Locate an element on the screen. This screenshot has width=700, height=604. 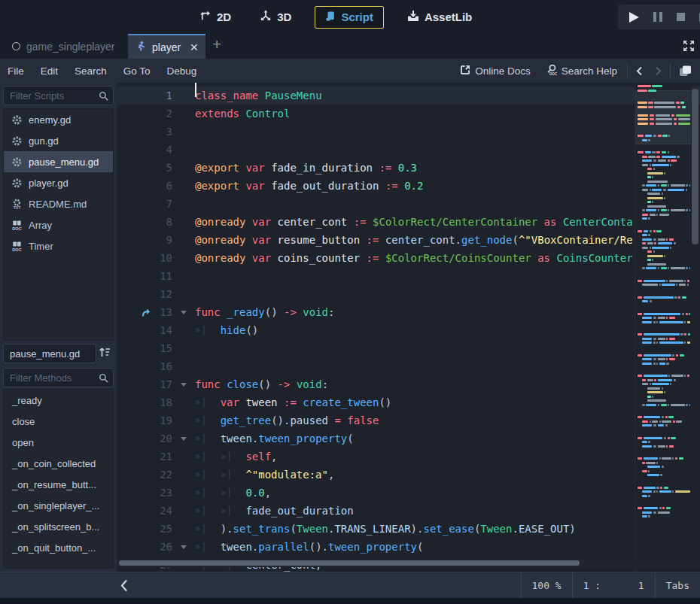
online-docs-button: Online Docs is located at coordinates (495, 71).